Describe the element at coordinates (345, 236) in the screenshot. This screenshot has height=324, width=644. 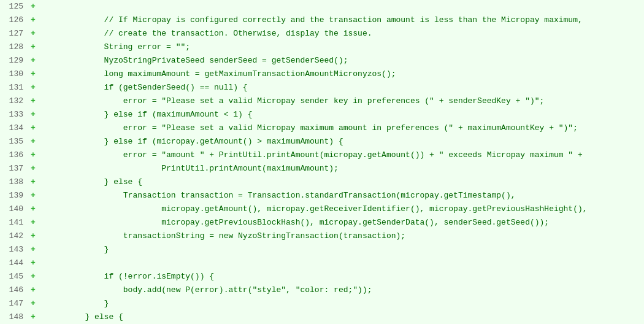
I see `code-line: transactionString = new NyzoStringTransa…` at that location.